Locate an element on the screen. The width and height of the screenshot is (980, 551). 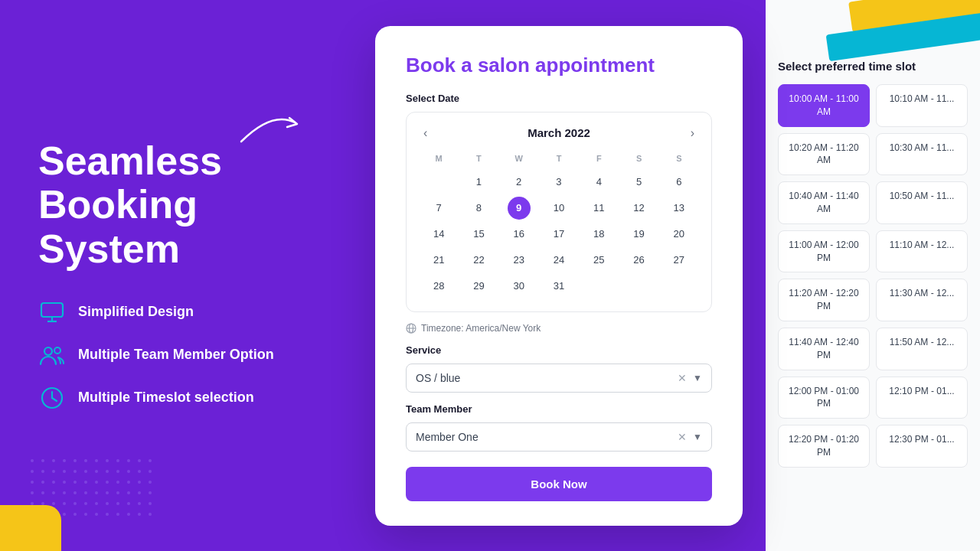
cal-day-29: 29 is located at coordinates (479, 286).